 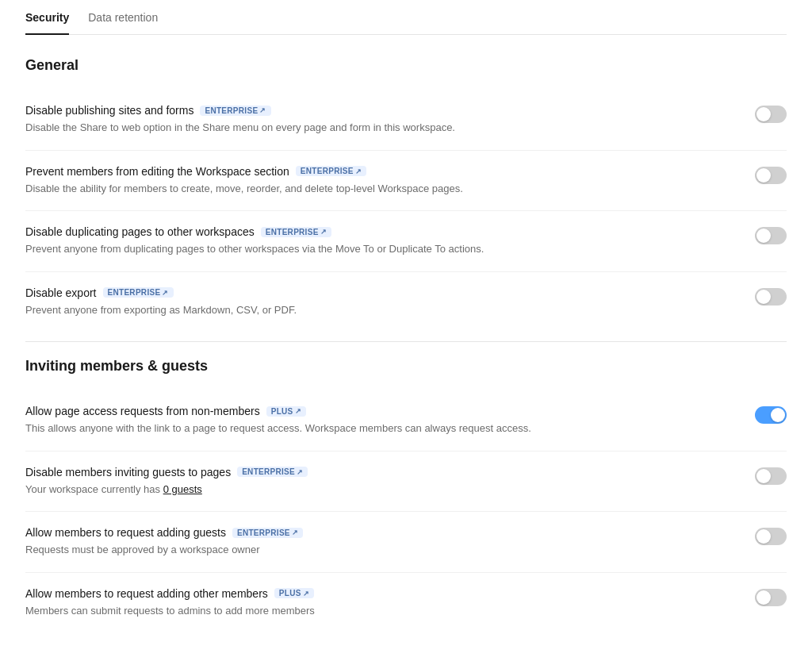 I want to click on setting-row-disable-publishing: Disable publishing sites and forms ENTER…, so click(x=406, y=121).